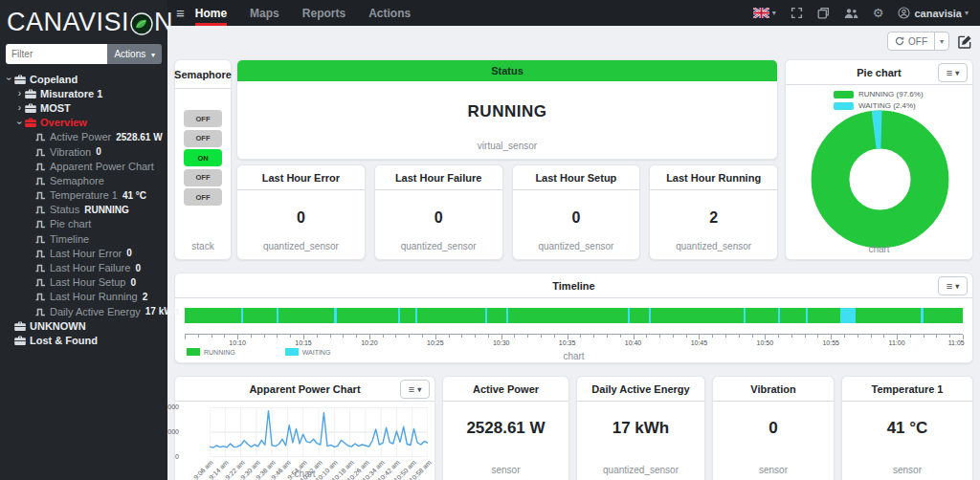 Image resolution: width=980 pixels, height=480 pixels. Describe the element at coordinates (323, 13) in the screenshot. I see `tab-reports: Reports` at that location.